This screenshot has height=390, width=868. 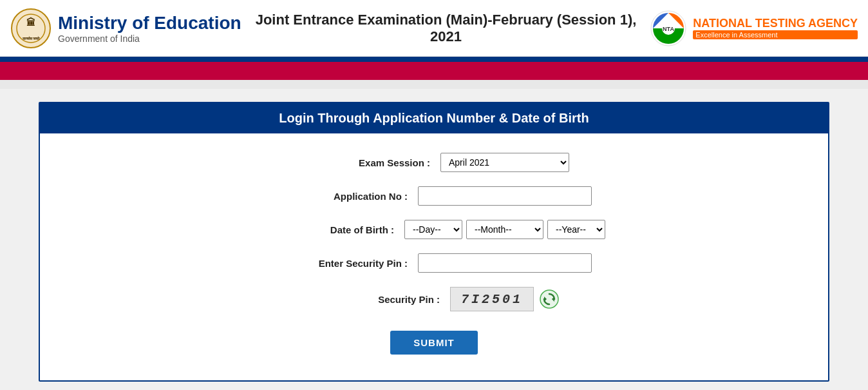 I want to click on dob-year-select: --Year--, so click(x=576, y=229).